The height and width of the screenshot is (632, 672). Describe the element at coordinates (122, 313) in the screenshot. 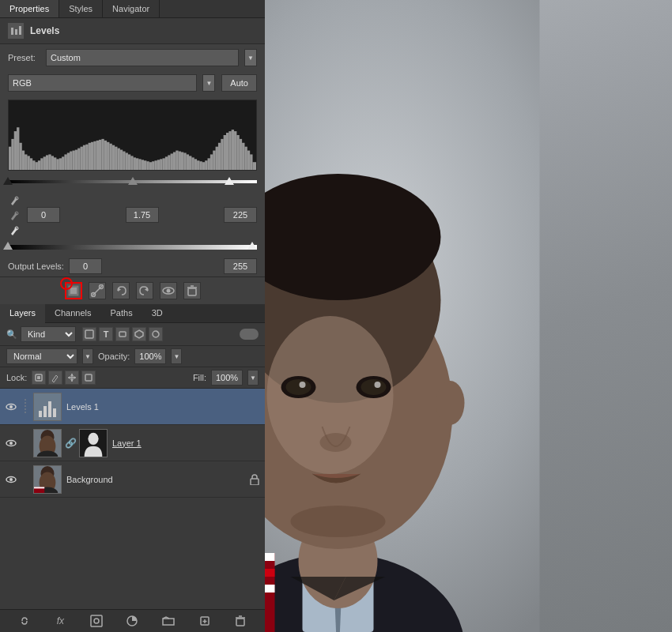

I see `tab-paths: Paths` at that location.